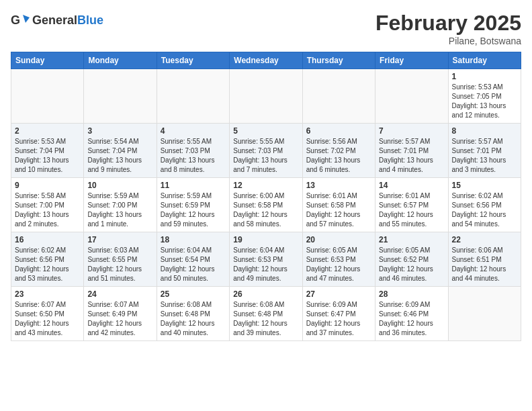 This screenshot has height=411, width=532. I want to click on calendar-cell: 21Sunrise: 6:05 AM Sunset: 6:52 PM Dayli…, so click(412, 259).